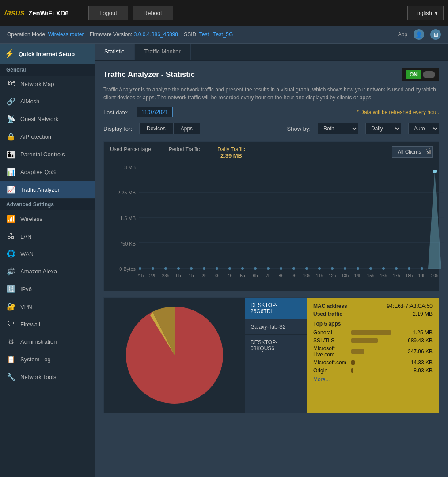 The image size is (448, 477). Describe the element at coordinates (11, 342) in the screenshot. I see `administration-icon: ⚙` at that location.